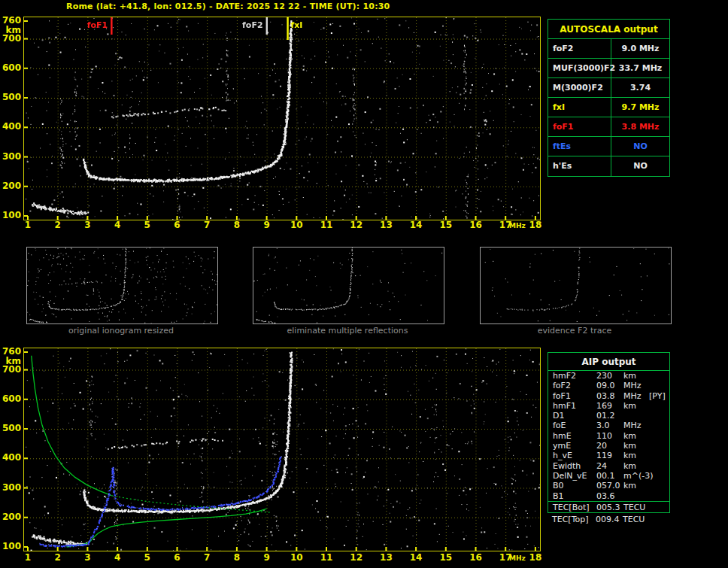 This screenshot has height=568, width=728. What do you see at coordinates (609, 385) in the screenshot?
I see `aip-row: foF209.0MHz` at bounding box center [609, 385].